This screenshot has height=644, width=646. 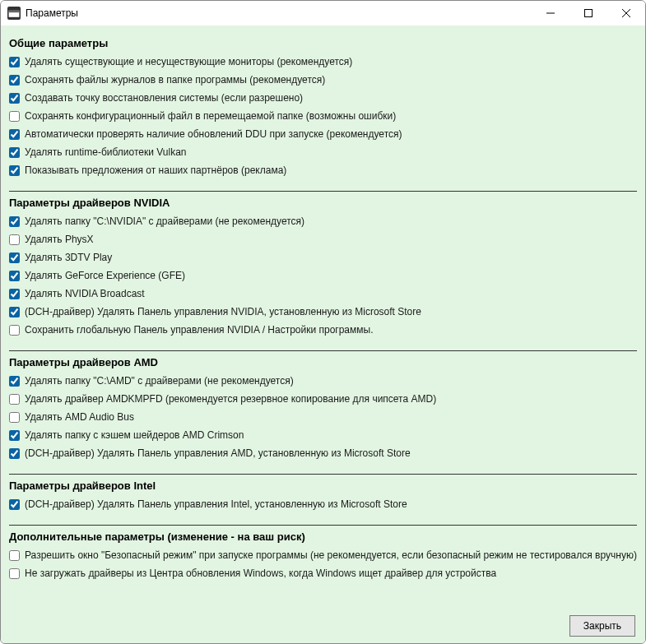 What do you see at coordinates (278, 13) in the screenshot?
I see `window-title: Параметры` at bounding box center [278, 13].